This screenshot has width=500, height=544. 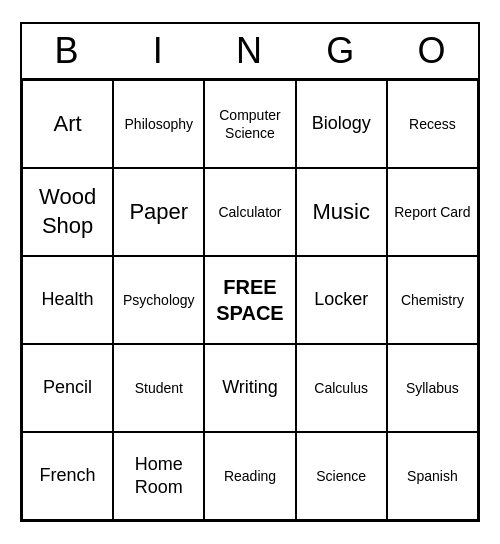 What do you see at coordinates (250, 300) in the screenshot?
I see `bingo-cell: FREE SPACE` at bounding box center [250, 300].